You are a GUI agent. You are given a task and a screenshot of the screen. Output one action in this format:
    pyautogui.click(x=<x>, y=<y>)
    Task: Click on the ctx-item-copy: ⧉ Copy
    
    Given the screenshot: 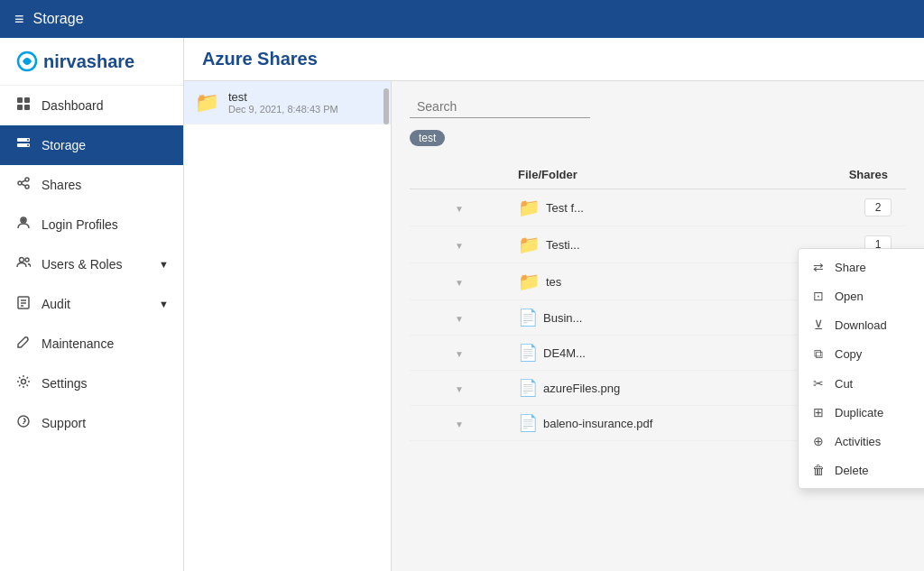 What is the action you would take?
    pyautogui.click(x=861, y=354)
    